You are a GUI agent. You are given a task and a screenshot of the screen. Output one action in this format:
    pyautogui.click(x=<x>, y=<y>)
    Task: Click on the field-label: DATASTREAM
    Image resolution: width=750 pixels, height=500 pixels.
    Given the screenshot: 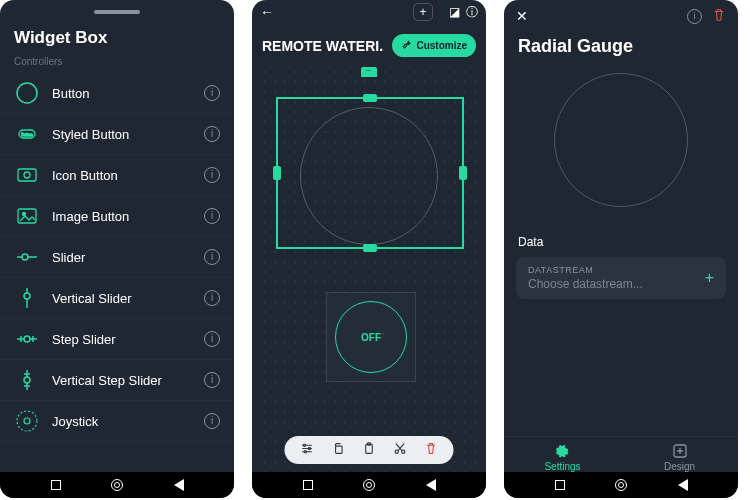 What is the action you would take?
    pyautogui.click(x=621, y=270)
    